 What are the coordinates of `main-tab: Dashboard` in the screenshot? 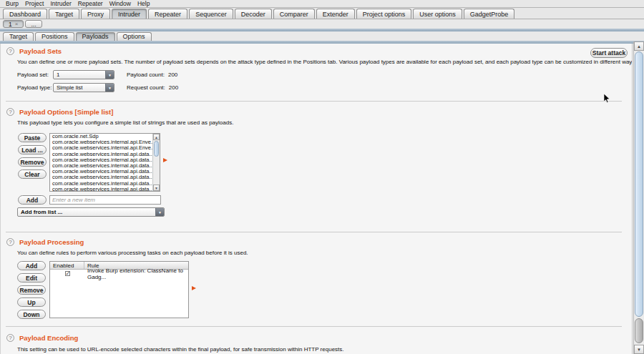 It's located at (25, 14).